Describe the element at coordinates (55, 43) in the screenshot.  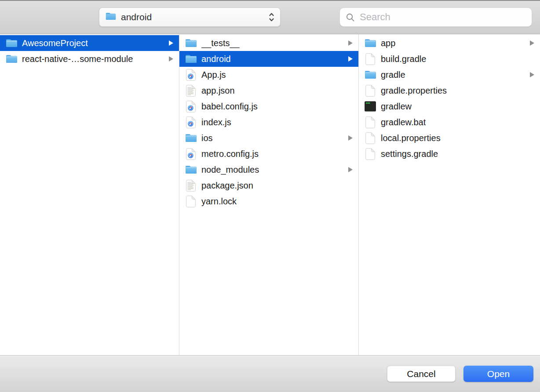
I see `file-label: AwesomeProject` at that location.